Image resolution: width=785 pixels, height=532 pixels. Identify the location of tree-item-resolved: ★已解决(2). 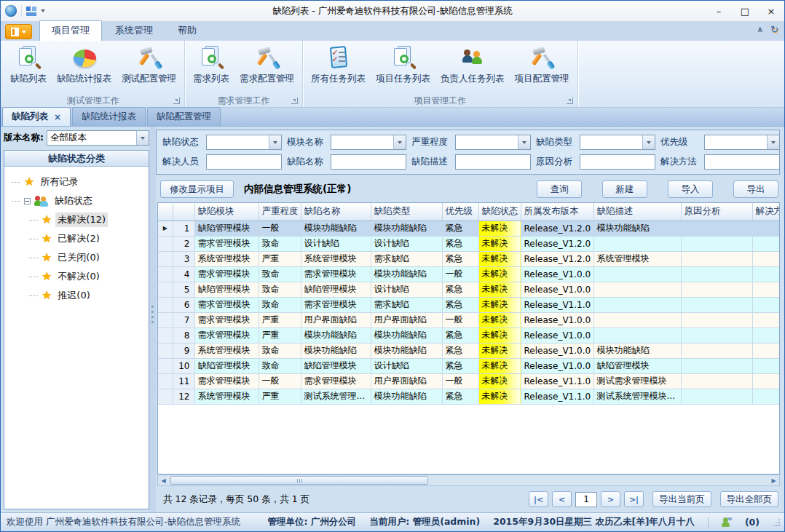
(87, 239).